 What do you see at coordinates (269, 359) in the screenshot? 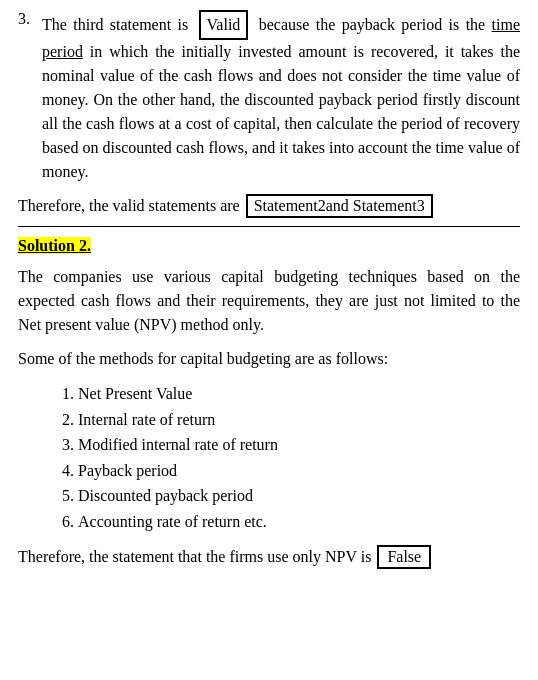
I see `methods-intro: Some of the methods for capital budgetin…` at bounding box center [269, 359].